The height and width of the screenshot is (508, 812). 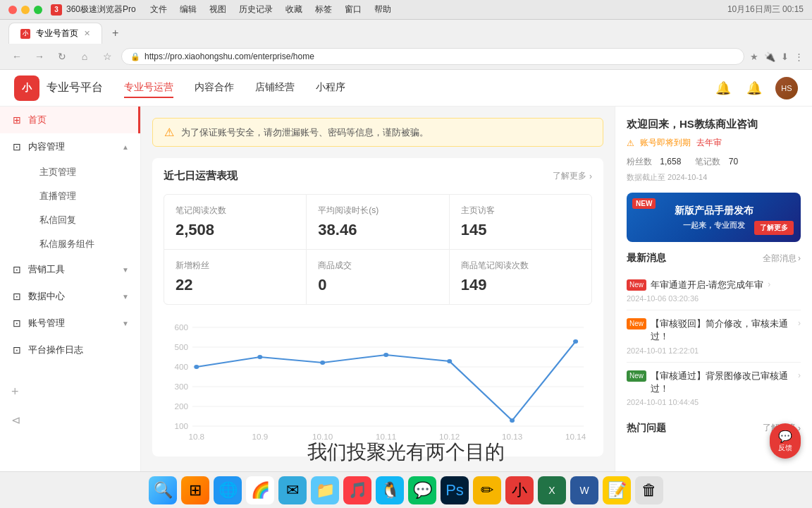 I want to click on welcome-title: 欢迎回来，HS教练商业咨询, so click(x=713, y=124).